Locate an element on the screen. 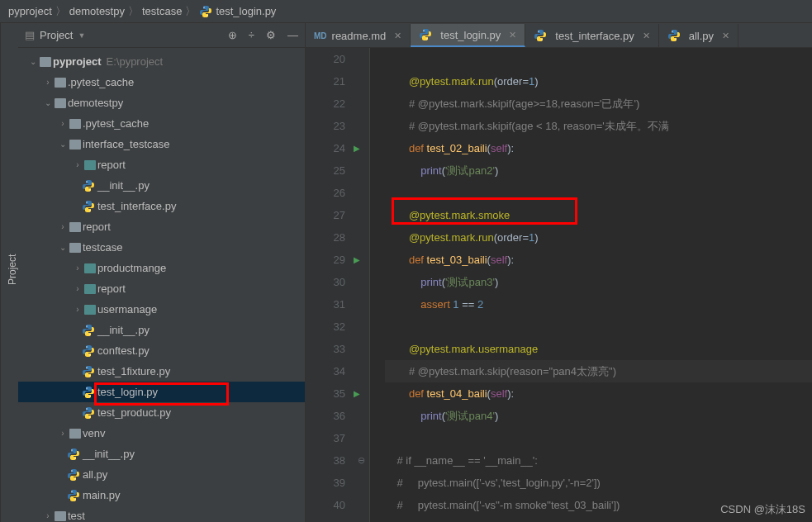 This screenshot has height=522, width=812. code-line: print('测试pan3') is located at coordinates (598, 282).